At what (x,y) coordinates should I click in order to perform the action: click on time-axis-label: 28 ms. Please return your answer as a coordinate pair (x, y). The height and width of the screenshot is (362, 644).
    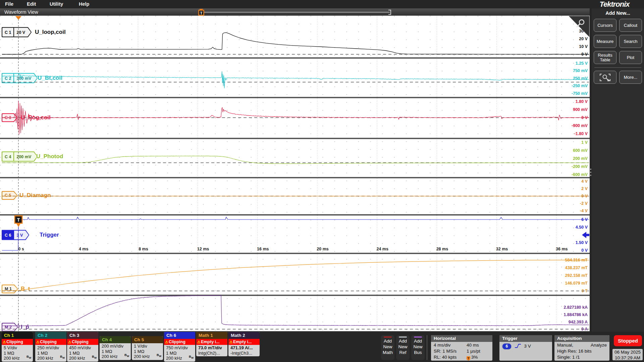
    Looking at the image, I should click on (442, 249).